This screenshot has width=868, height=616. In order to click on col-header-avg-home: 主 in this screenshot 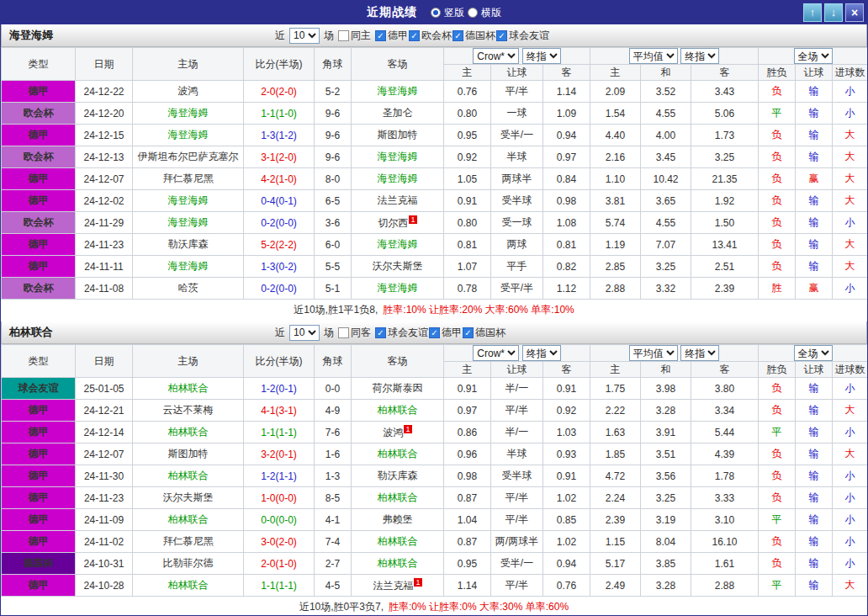, I will do `click(616, 370)`.